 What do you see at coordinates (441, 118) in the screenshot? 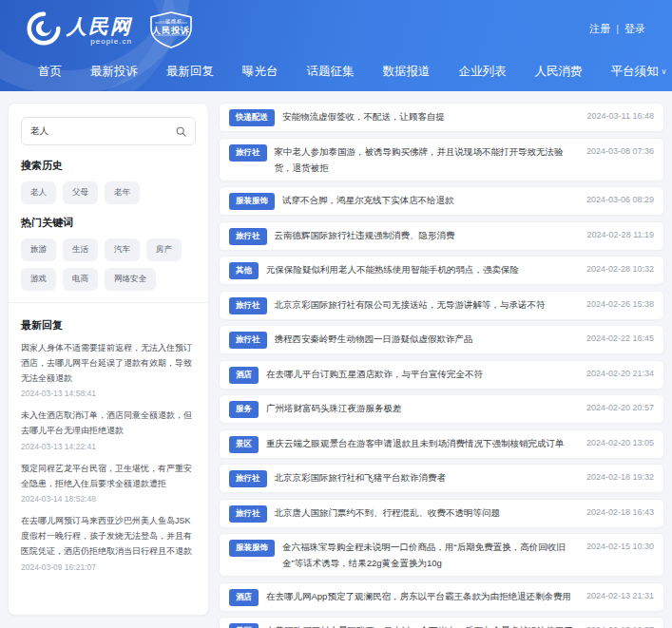
I see `complaint-row: 快递配送 安能物流虚假签收，不配送，让顾客自提 2024-03-11 16:48` at bounding box center [441, 118].